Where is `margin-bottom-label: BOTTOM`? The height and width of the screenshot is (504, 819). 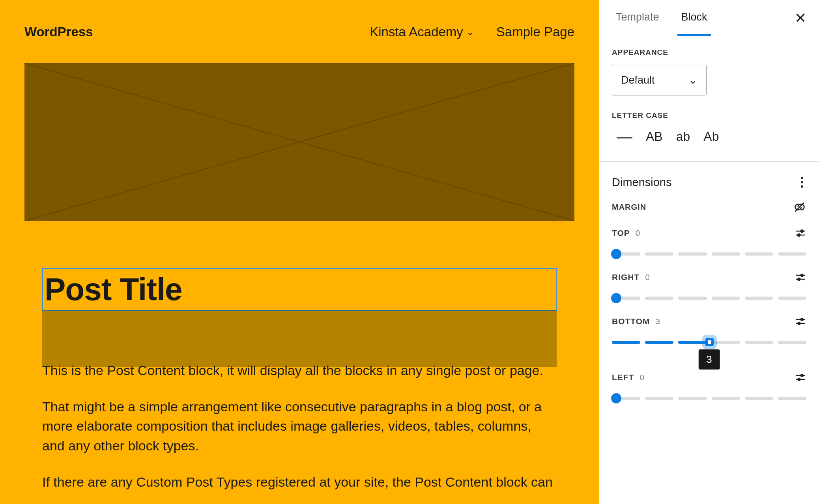 margin-bottom-label: BOTTOM is located at coordinates (631, 321).